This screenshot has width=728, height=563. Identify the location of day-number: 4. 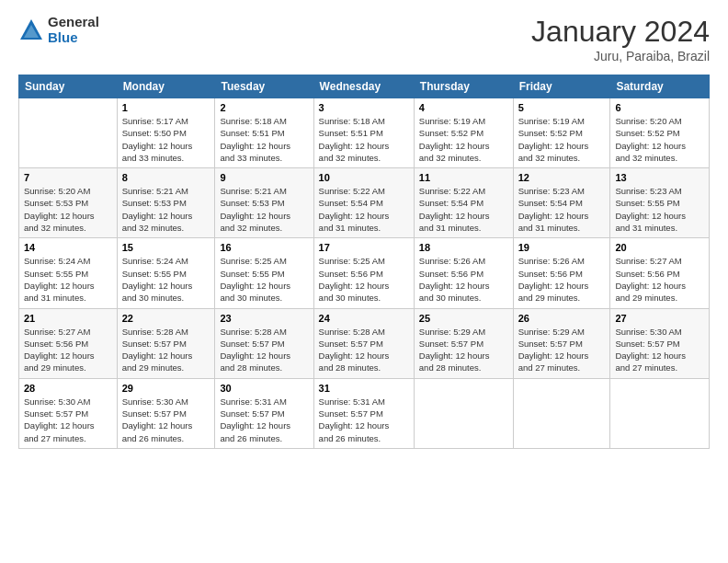
(463, 108).